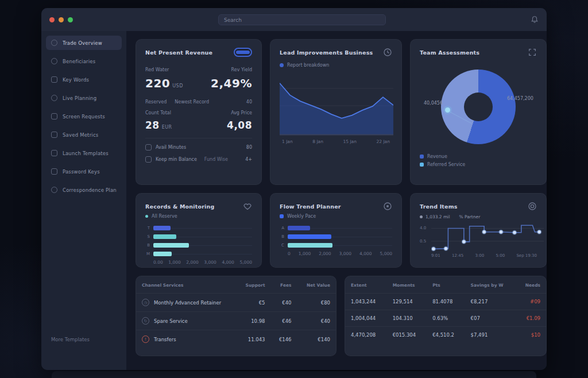 Image resolution: width=588 pixels, height=378 pixels. What do you see at coordinates (247, 206) in the screenshot?
I see `heart-icon` at bounding box center [247, 206].